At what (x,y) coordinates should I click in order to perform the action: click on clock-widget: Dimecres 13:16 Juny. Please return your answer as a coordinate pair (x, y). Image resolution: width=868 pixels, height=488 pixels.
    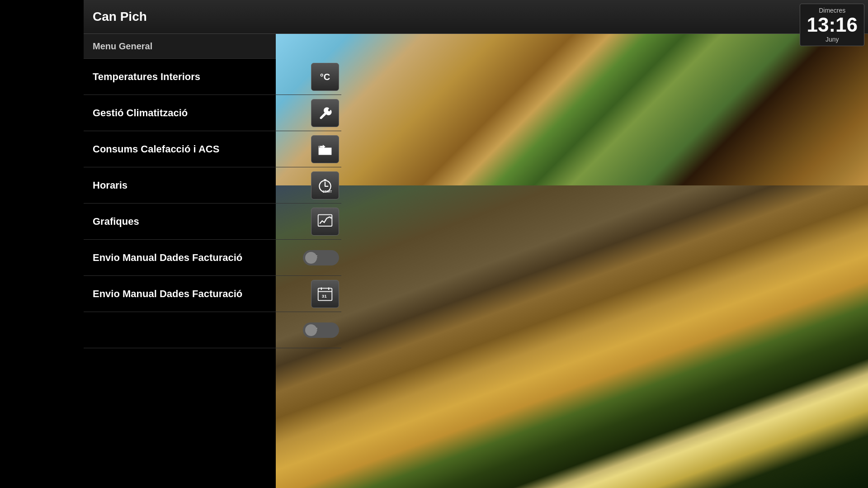
    Looking at the image, I should click on (832, 25).